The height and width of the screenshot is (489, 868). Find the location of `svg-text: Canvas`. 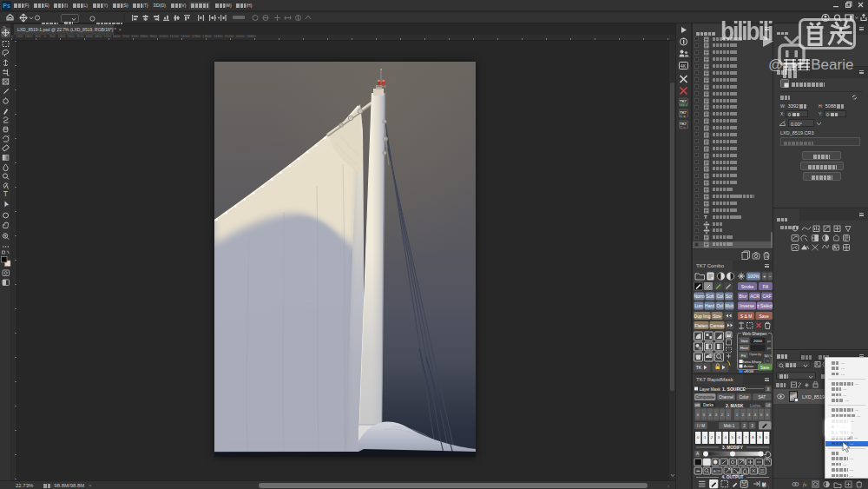

svg-text: Canvas is located at coordinates (717, 326).